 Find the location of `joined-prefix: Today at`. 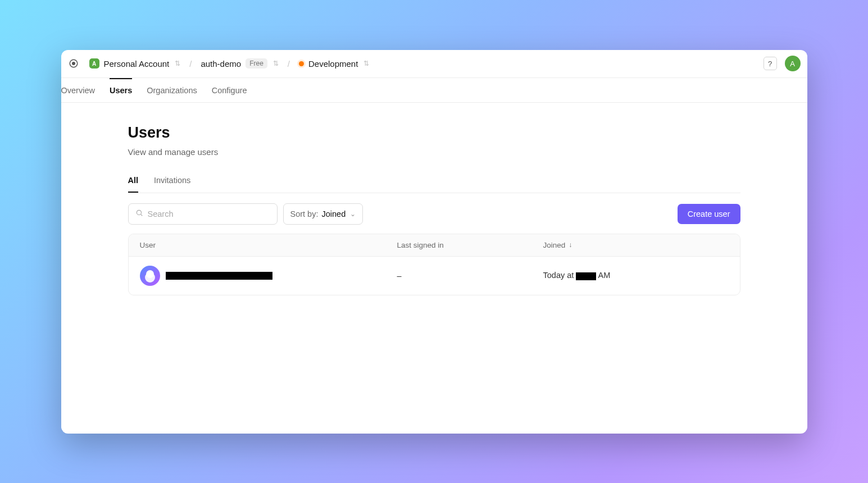

joined-prefix: Today at is located at coordinates (560, 275).